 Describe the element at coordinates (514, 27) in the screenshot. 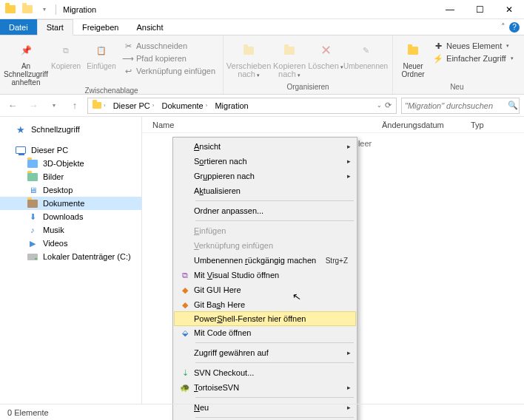

I see `help-icon: ?` at that location.